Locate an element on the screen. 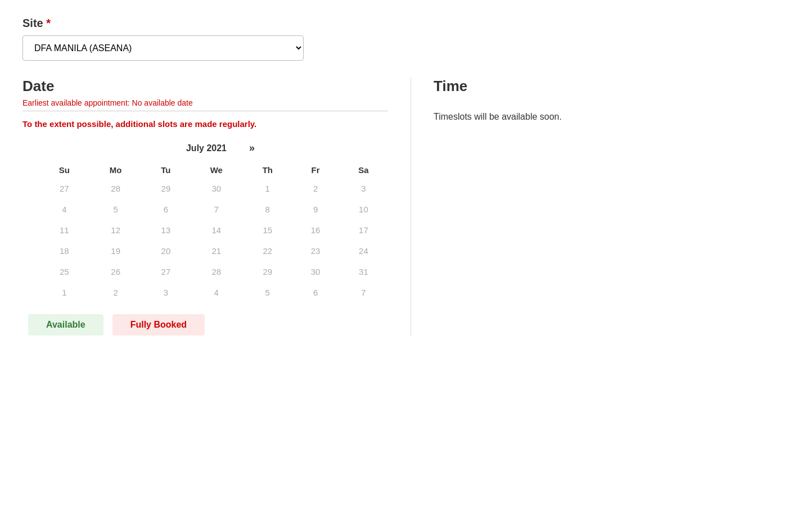 The width and height of the screenshot is (812, 517). calendar-day: 18 is located at coordinates (64, 251).